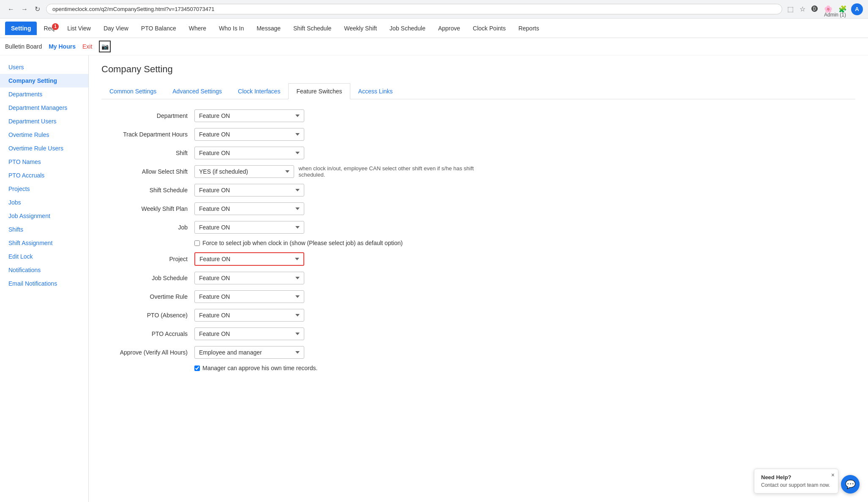  What do you see at coordinates (833, 475) in the screenshot?
I see `help-close-button: ×` at bounding box center [833, 475].